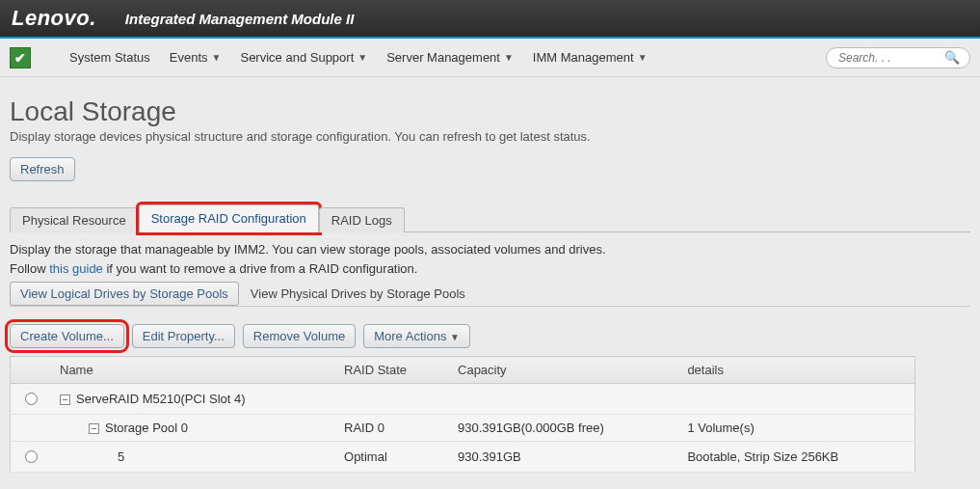 This screenshot has height=489, width=980. I want to click on col-capacity: Capacity, so click(563, 370).